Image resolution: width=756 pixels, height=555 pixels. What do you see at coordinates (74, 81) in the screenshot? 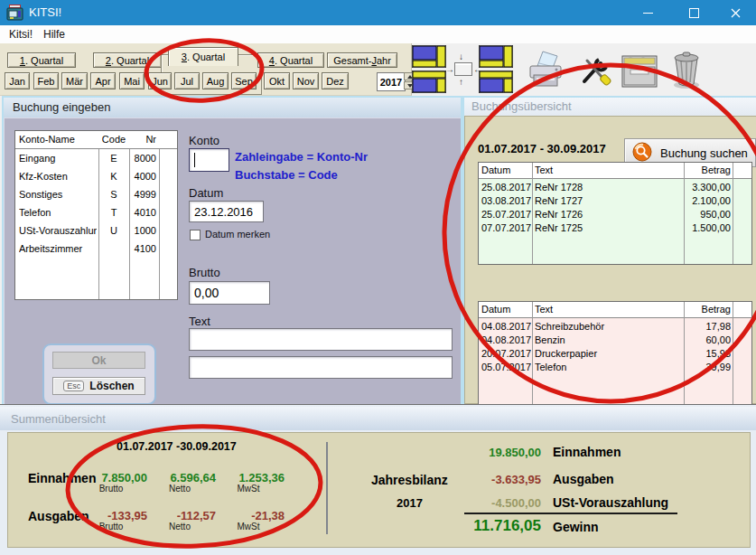
I see `month-mar-button: Mär` at bounding box center [74, 81].